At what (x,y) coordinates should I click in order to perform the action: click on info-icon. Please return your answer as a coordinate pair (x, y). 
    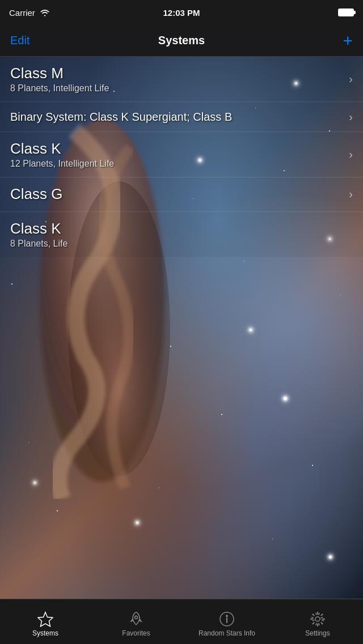
    Looking at the image, I should click on (227, 619).